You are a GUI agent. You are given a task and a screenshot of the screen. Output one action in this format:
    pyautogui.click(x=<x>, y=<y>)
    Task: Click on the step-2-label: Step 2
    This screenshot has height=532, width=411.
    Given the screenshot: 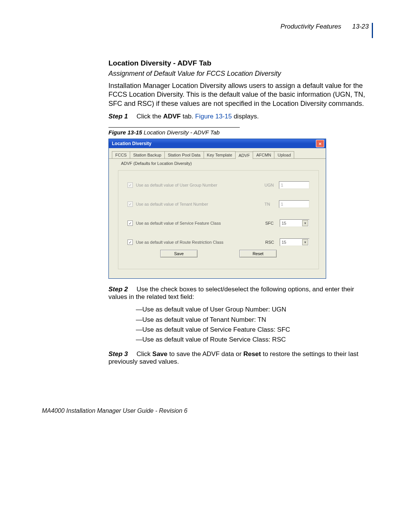 What is the action you would take?
    pyautogui.click(x=118, y=289)
    